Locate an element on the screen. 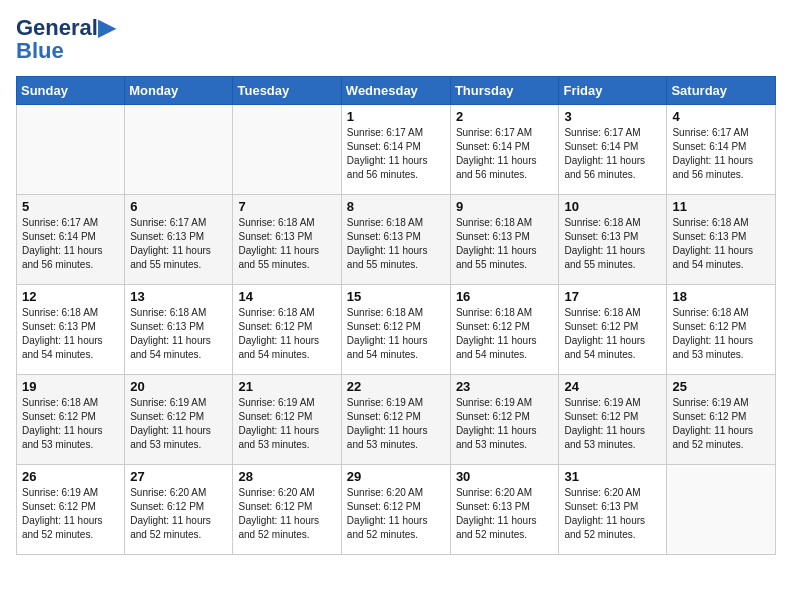 This screenshot has height=612, width=792. day-number: 27 is located at coordinates (178, 476).